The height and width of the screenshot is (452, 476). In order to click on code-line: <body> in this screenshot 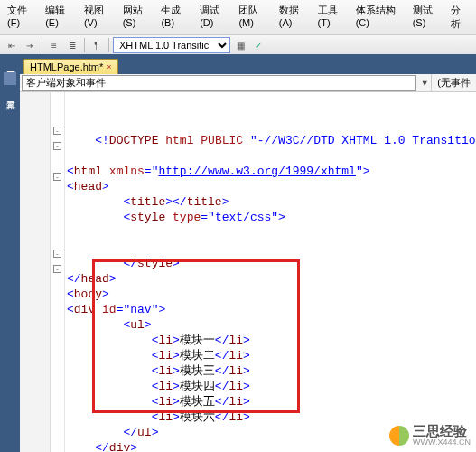, I will do `click(271, 295)`.